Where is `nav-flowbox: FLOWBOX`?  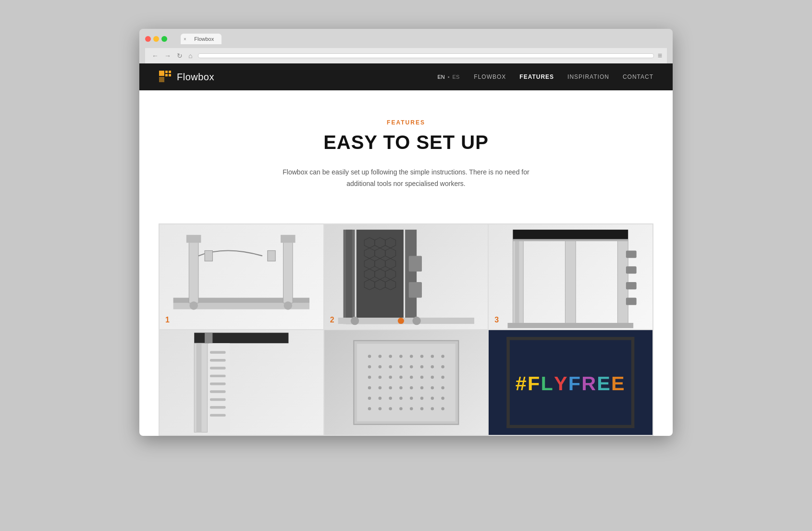 nav-flowbox: FLOWBOX is located at coordinates (490, 77).